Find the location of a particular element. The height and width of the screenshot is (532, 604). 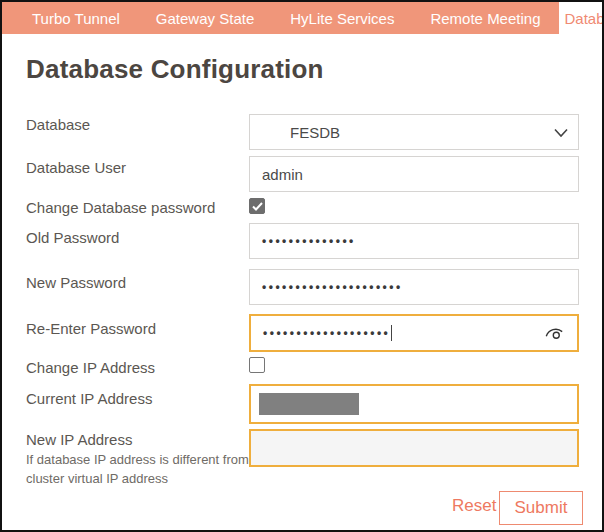

database-user-input: admin is located at coordinates (414, 174).